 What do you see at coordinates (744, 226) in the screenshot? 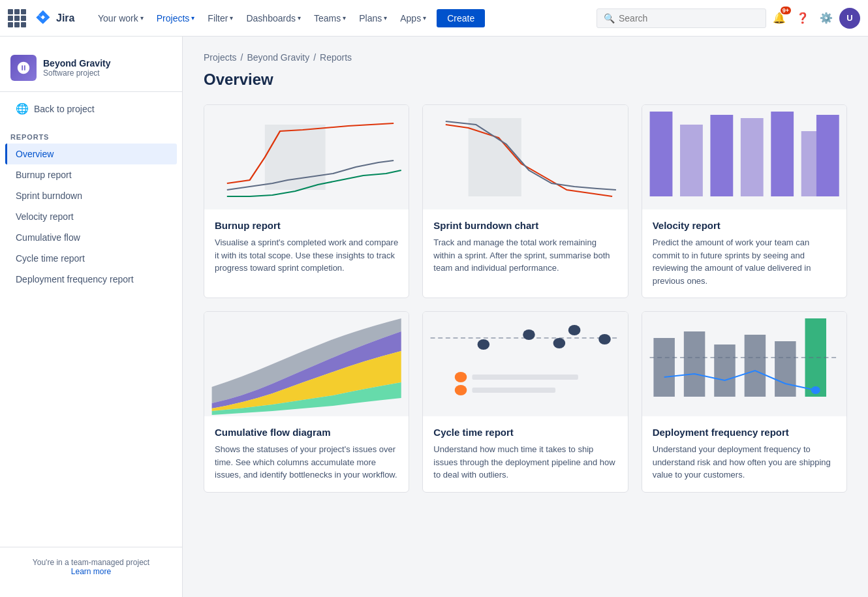
I see `velocity-title: Velocity report` at bounding box center [744, 226].